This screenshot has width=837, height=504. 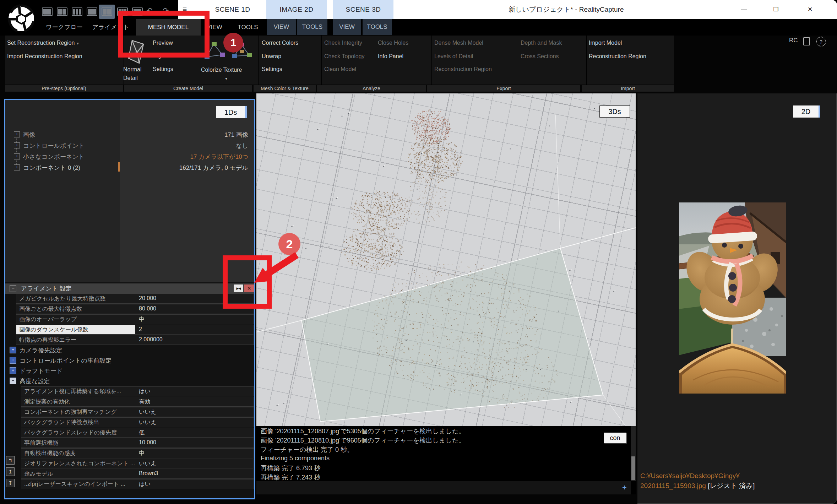 I want to click on settings-row: アライメント後に再構築する領域を...はい, so click(x=130, y=391).